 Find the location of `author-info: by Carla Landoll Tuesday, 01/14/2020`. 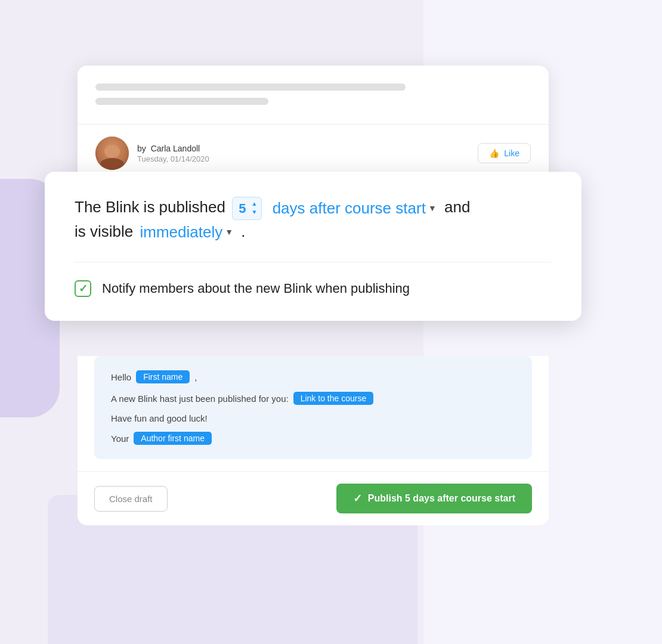

author-info: by Carla Landoll Tuesday, 01/14/2020 is located at coordinates (153, 153).